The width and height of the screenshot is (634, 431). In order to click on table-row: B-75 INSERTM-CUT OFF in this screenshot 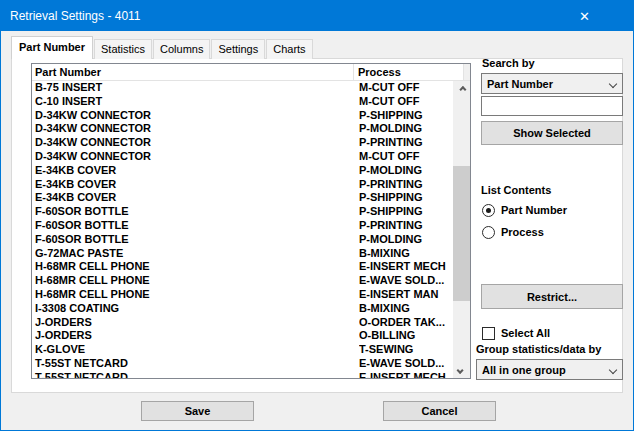, I will do `click(242, 88)`.